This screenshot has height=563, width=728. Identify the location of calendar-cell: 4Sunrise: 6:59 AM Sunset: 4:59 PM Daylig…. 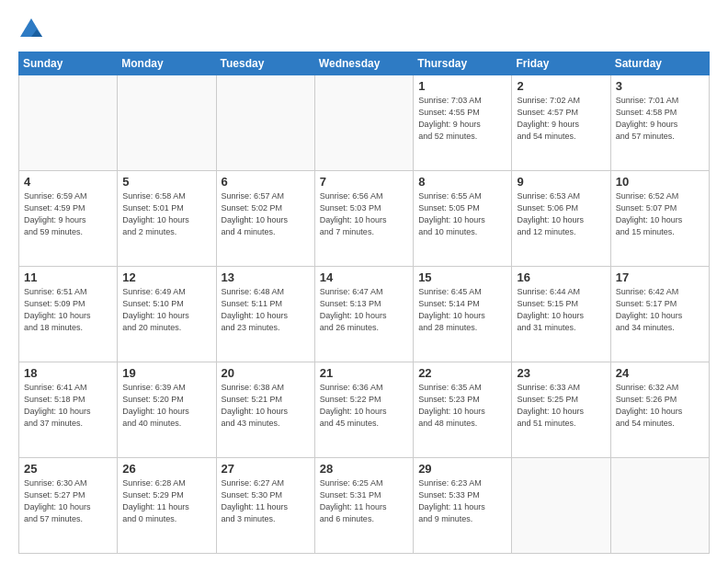
(68, 219).